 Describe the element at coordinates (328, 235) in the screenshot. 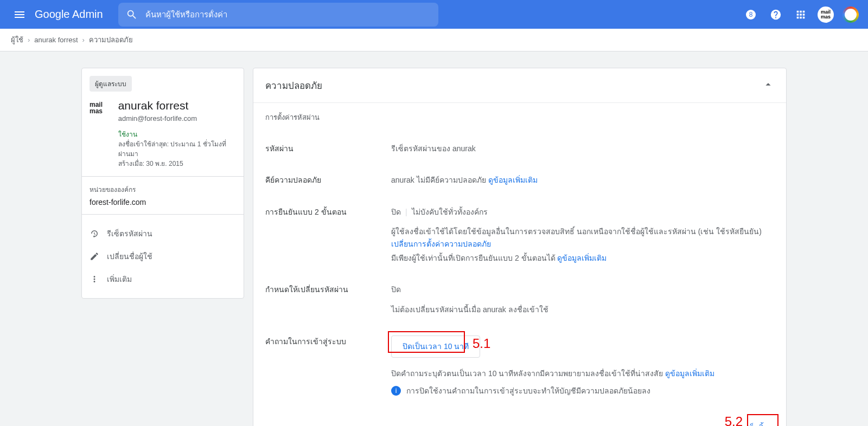

I see `two-step-label: การยืนยันแบบ 2 ขั้นตอน` at that location.